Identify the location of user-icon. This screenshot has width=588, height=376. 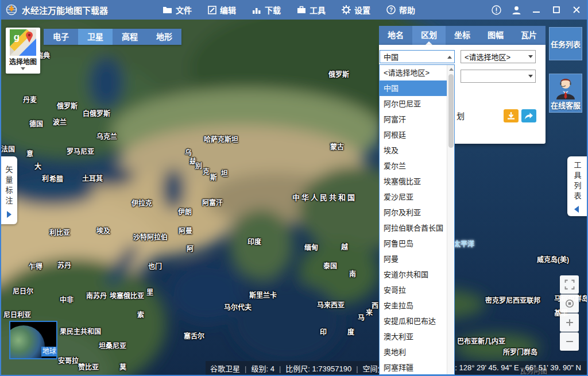
(516, 10).